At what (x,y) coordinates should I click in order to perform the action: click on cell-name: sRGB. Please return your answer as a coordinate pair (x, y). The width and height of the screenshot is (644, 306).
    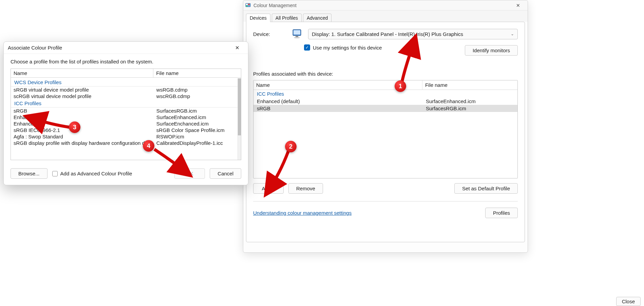
    Looking at the image, I should click on (338, 109).